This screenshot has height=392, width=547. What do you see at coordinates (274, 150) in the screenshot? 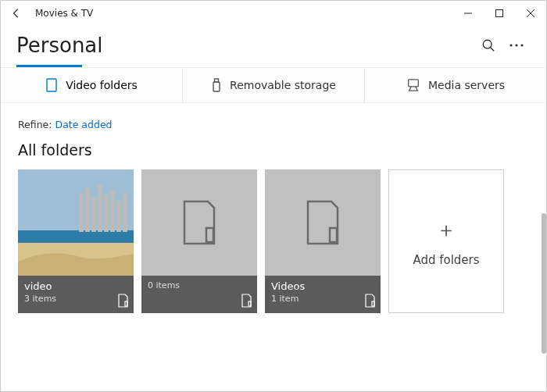
I see `section-title: All folders` at bounding box center [274, 150].